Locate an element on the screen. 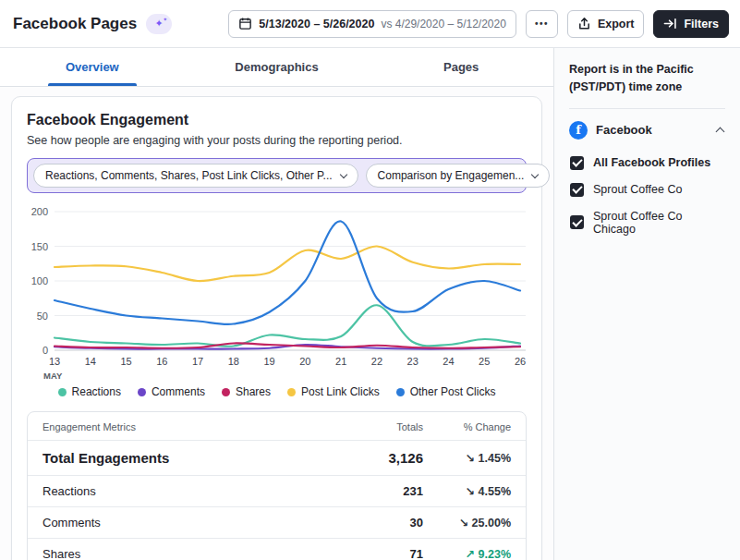 Image resolution: width=740 pixels, height=560 pixels. svg-text: 21 is located at coordinates (341, 361).